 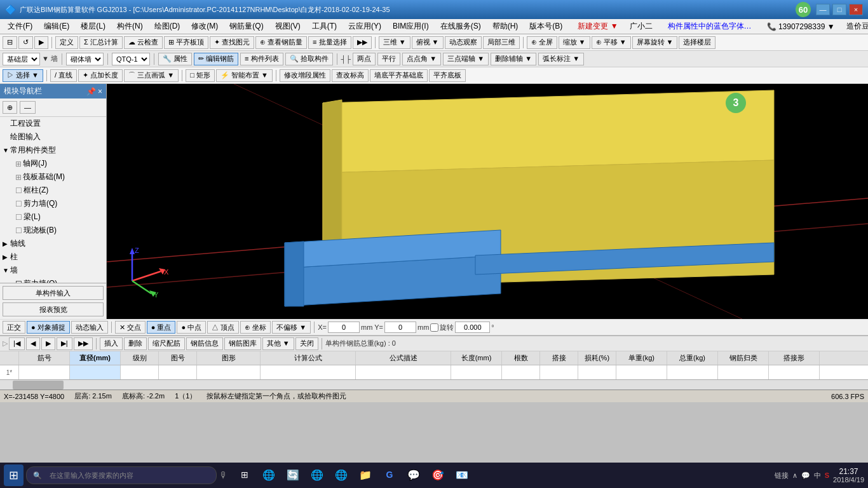 I want to click on row-count, so click(x=521, y=372).